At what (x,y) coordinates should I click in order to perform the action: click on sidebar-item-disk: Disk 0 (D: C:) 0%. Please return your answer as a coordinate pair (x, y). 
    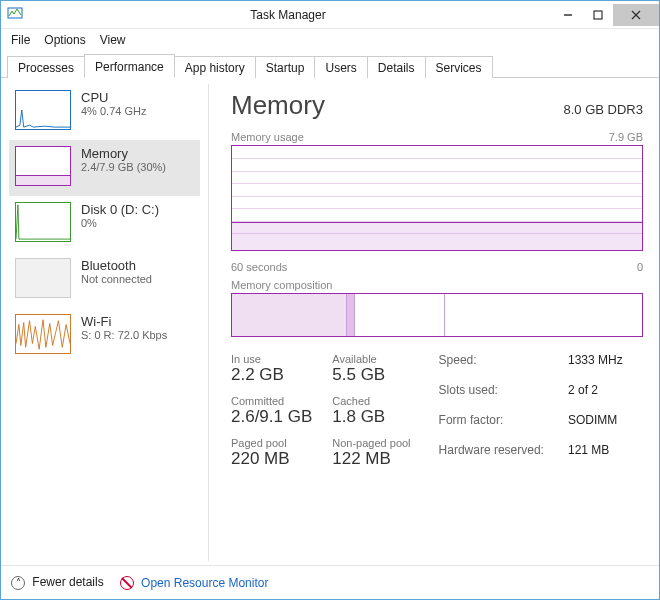
    Looking at the image, I should click on (104, 224).